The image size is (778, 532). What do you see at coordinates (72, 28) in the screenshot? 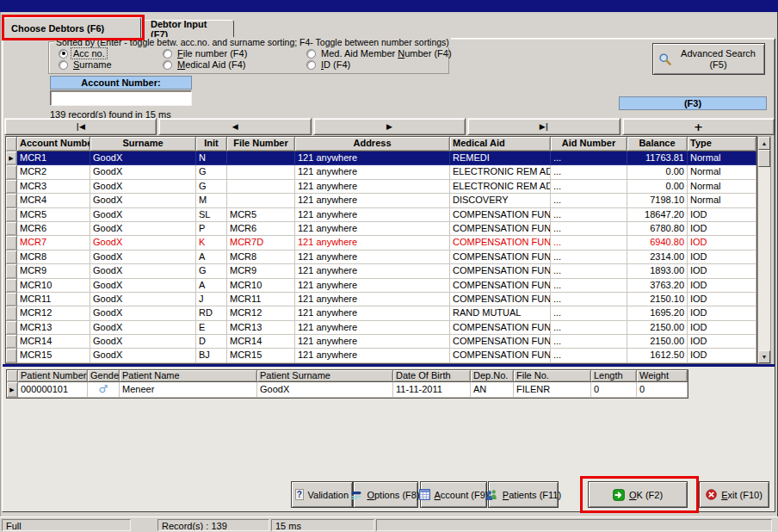
I see `tab-choose-debtors: Choose Debtors (F6)` at bounding box center [72, 28].